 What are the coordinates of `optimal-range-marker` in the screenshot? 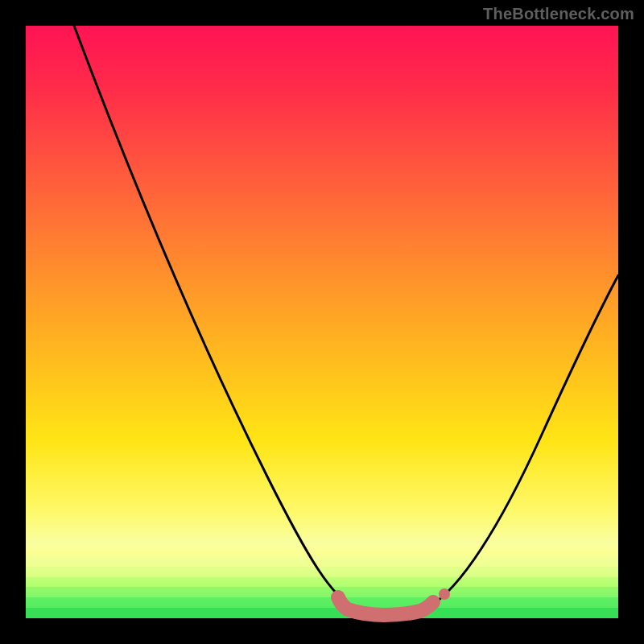 It's located at (386, 606).